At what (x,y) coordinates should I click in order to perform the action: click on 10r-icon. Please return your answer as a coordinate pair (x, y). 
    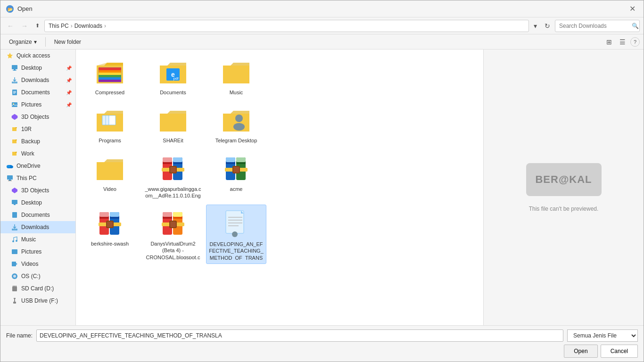
    Looking at the image, I should click on (15, 129).